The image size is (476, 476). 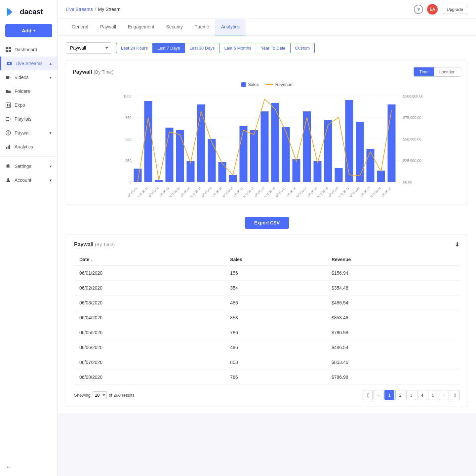 I want to click on logo: dacast, so click(x=29, y=12).